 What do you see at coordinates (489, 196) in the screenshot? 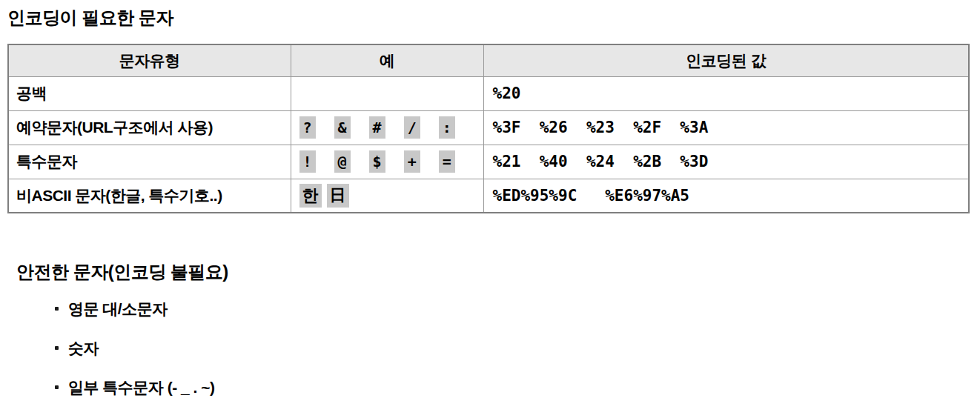
I see `table-row-nonascii: 비ASCII 문자(한글, 특수기호..) 한日 %ED%95%9C %E6%9…` at bounding box center [489, 196].